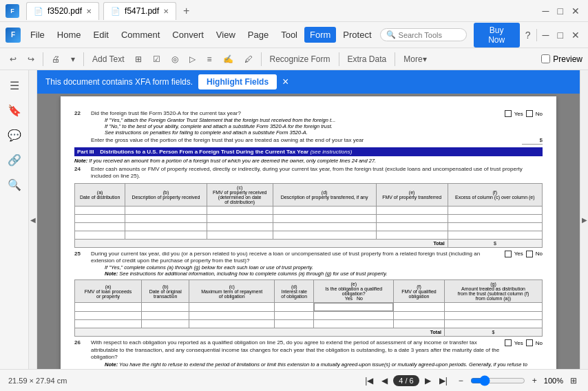 The width and height of the screenshot is (588, 391). What do you see at coordinates (308, 161) in the screenshot?
I see `part3-note: Note: If you received an amount from a p…` at bounding box center [308, 161].